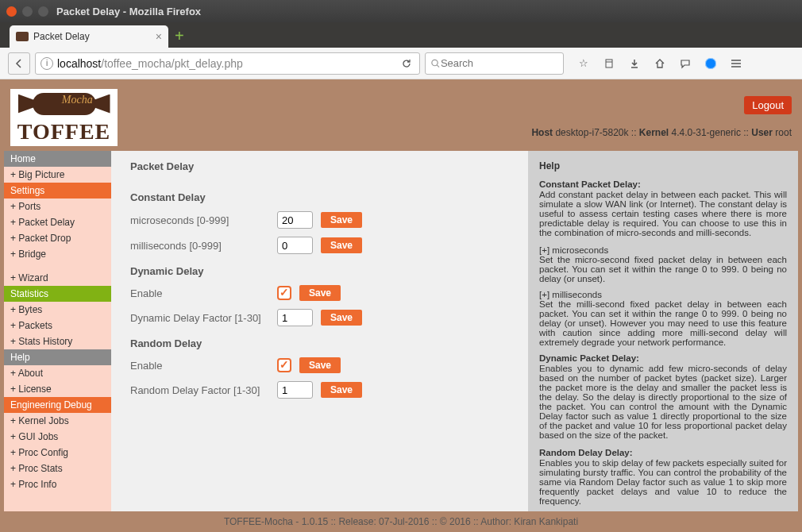 This screenshot has width=802, height=532. Describe the element at coordinates (634, 64) in the screenshot. I see `downloads-icon` at that location.